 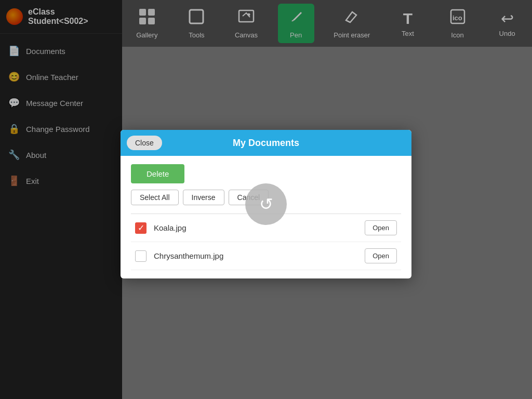 What do you see at coordinates (266, 242) in the screenshot?
I see `file-list: ✓ Koala.jpg Open Chrysanthemum.jpg Open` at bounding box center [266, 242].